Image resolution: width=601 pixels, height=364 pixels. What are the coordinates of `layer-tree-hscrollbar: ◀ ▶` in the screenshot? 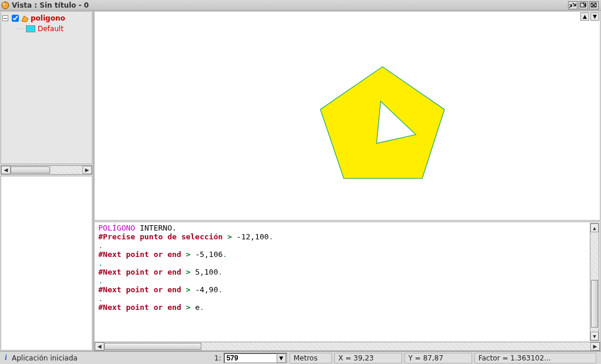 It's located at (47, 170).